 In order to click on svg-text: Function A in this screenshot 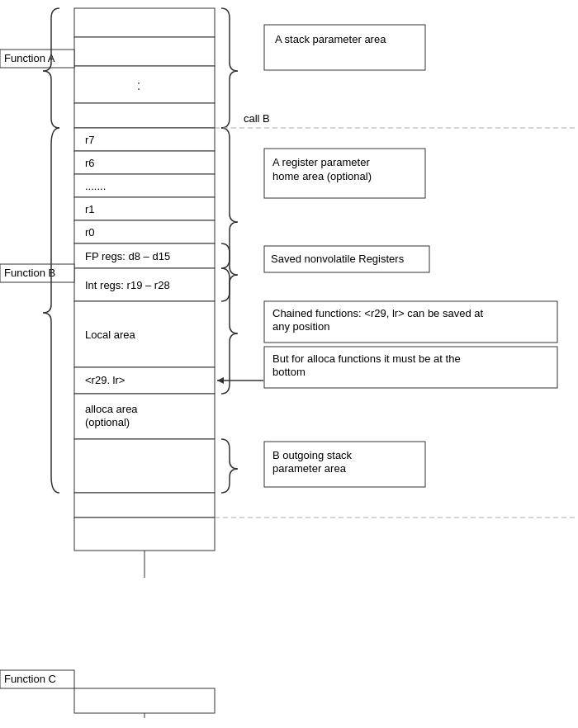, I will do `click(30, 58)`.